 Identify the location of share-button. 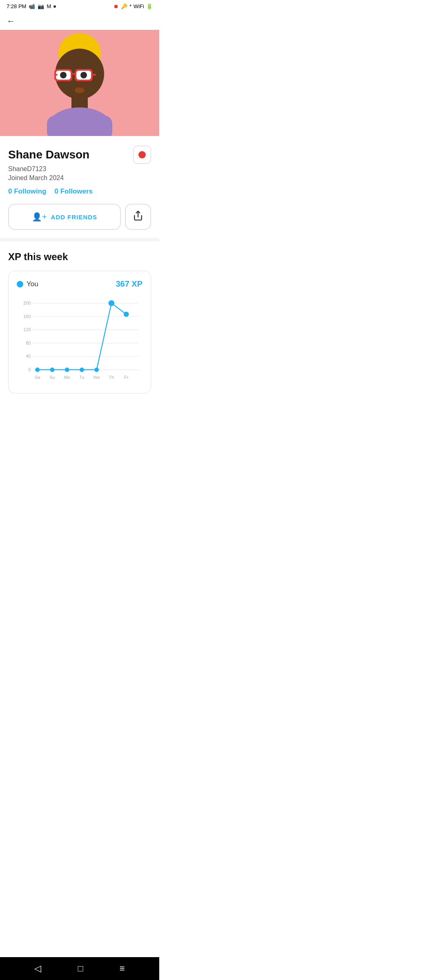
(138, 217).